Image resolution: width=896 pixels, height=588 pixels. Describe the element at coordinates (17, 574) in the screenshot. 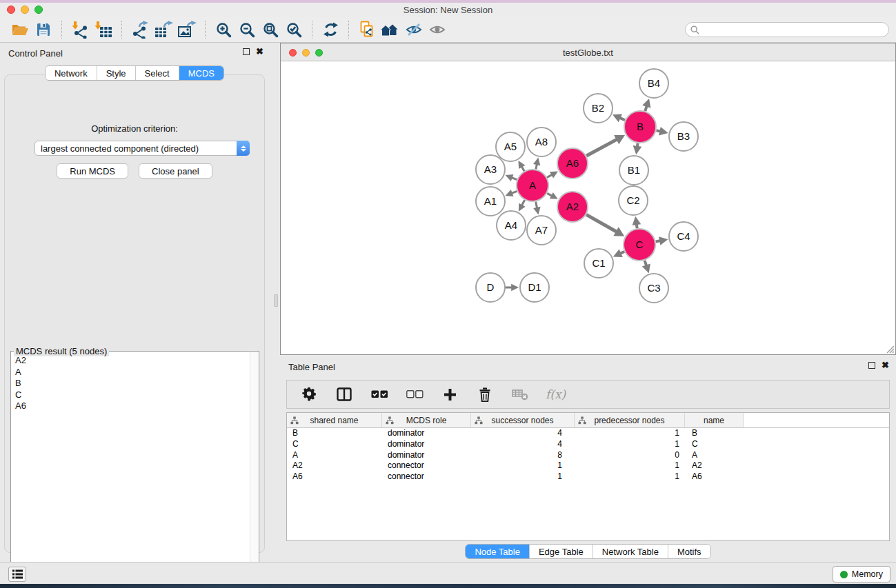

I see `task-history-icon` at that location.